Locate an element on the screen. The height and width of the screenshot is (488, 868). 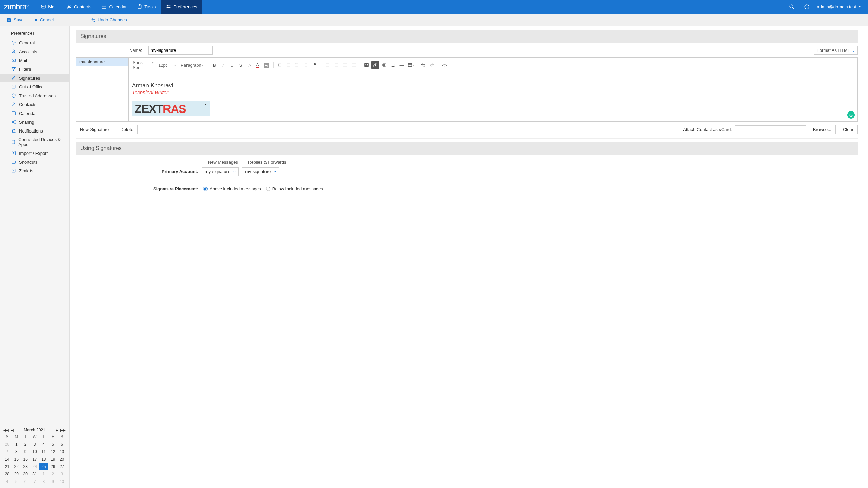
delete-signature-button: Delete is located at coordinates (127, 129).